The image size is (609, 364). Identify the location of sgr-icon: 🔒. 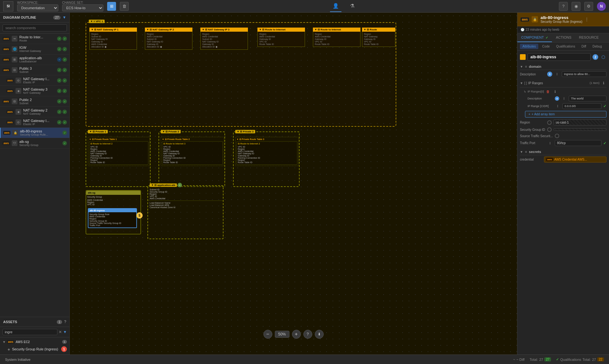
(15, 133).